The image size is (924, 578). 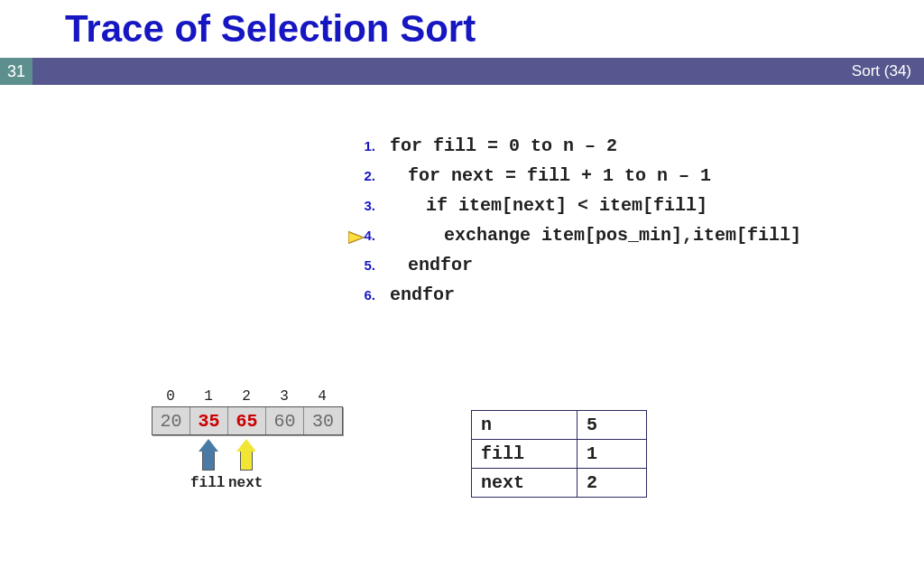 I want to click on code-line-text: exchange item[pos_min],item[fill], so click(x=596, y=235).